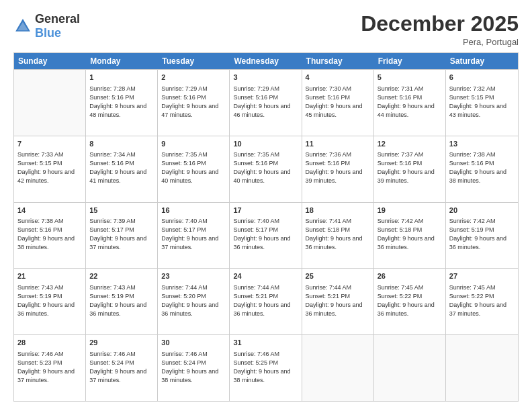 The height and width of the screenshot is (411, 532). What do you see at coordinates (193, 342) in the screenshot?
I see `cell-date: 30` at bounding box center [193, 342].